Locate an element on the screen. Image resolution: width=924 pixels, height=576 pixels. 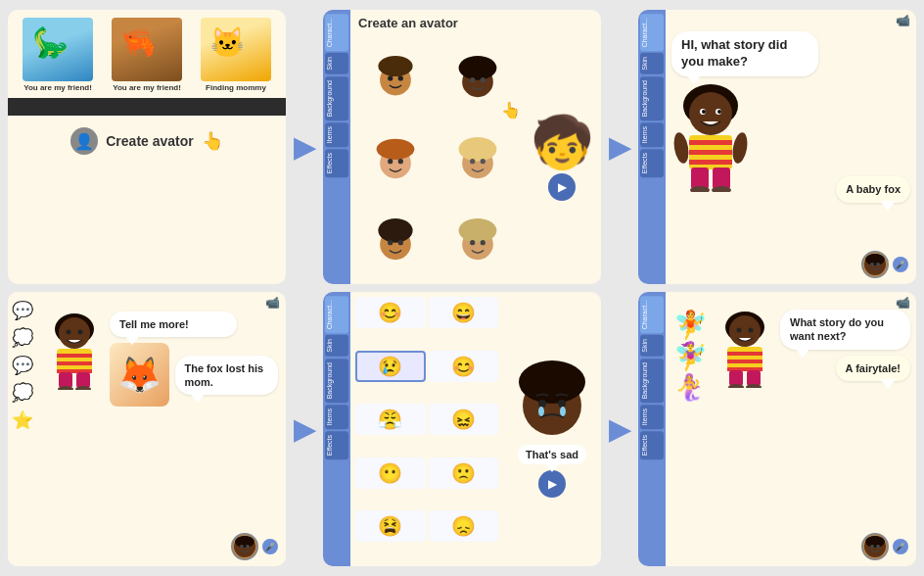
tab-skin-5: Skin is located at coordinates (337, 346).